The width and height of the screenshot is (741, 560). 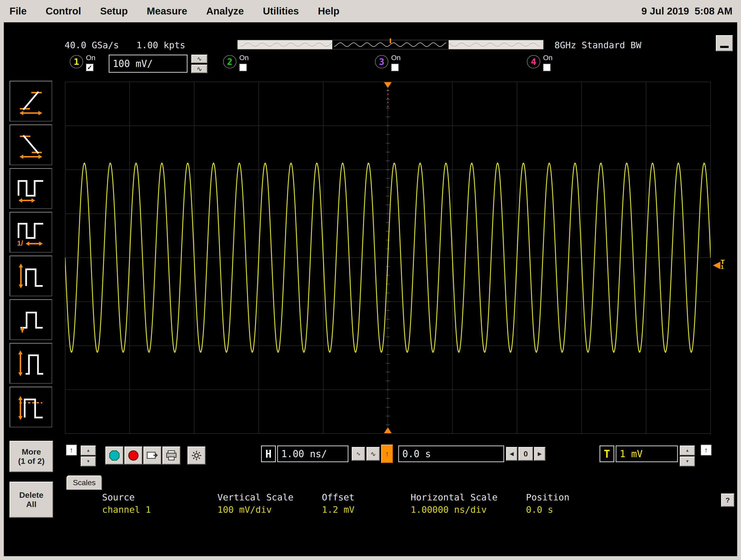 I want to click on small-sine-icon: ∿, so click(x=358, y=454).